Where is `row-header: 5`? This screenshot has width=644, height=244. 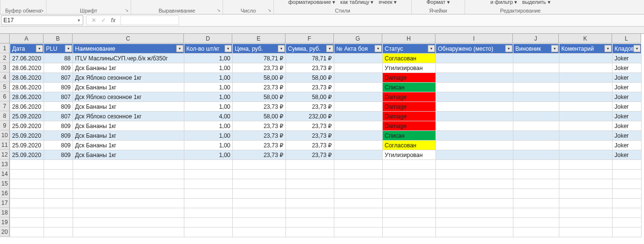 row-header: 5 is located at coordinates (5, 87).